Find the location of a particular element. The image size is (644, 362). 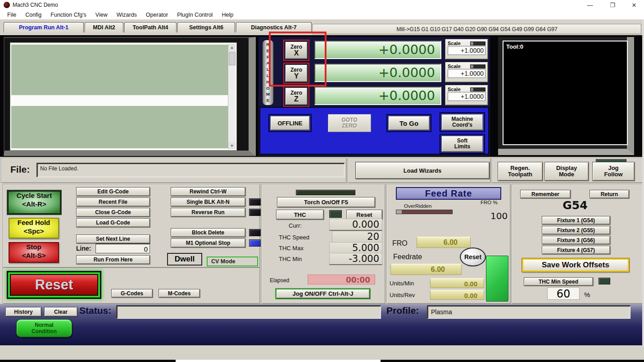

thc-min-speed-led is located at coordinates (604, 281).